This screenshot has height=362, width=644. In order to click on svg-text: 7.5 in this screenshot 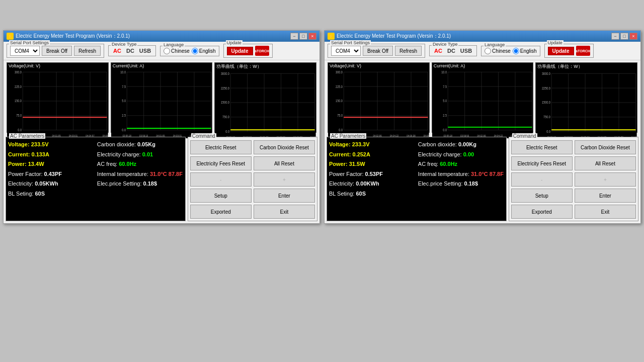, I will do `click(124, 86)`.